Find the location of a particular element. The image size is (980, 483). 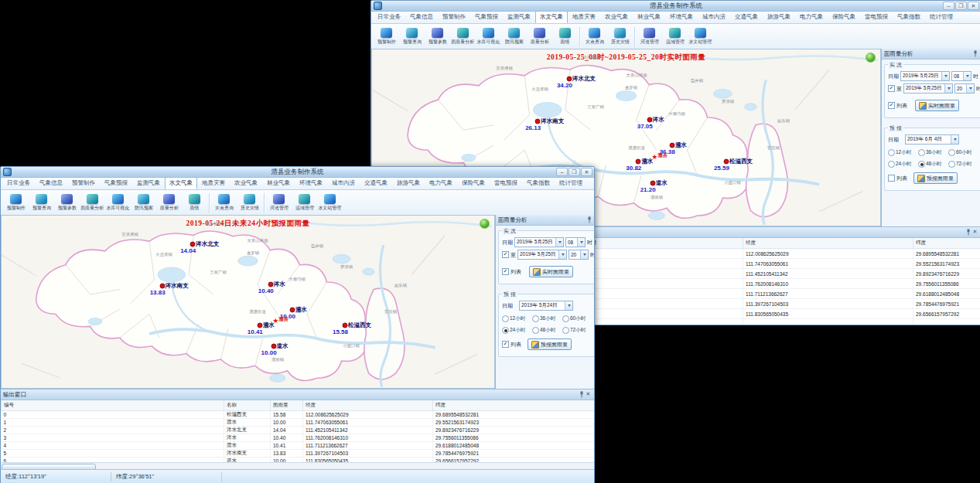

table-row: 2涔水北支14.04111.45210541134229.89234767162… is located at coordinates (299, 430).